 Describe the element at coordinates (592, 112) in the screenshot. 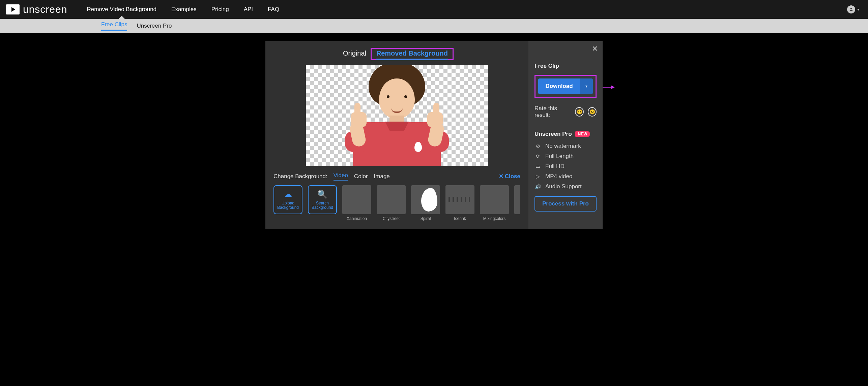

I see `rate-sad-icon: ☹️` at that location.